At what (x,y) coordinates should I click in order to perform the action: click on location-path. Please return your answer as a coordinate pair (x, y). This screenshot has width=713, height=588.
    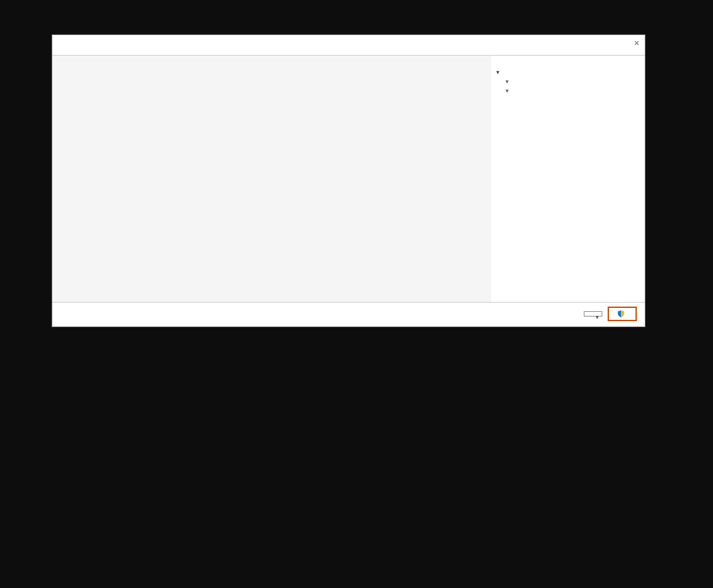
    Looking at the image, I should click on (349, 313).